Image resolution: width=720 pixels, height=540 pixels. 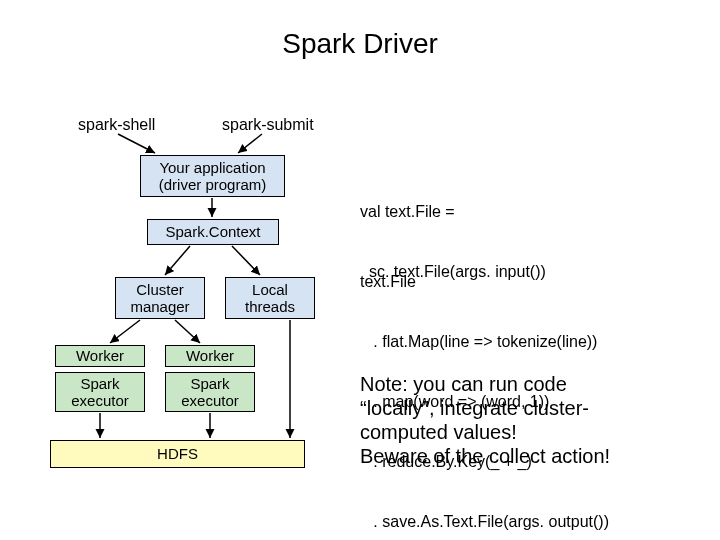 I want to click on box-local-threads: Local threads, so click(x=270, y=298).